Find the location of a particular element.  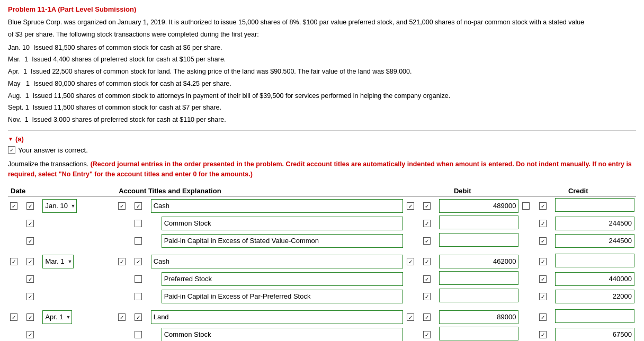

section-a-label: (a) is located at coordinates (20, 139).